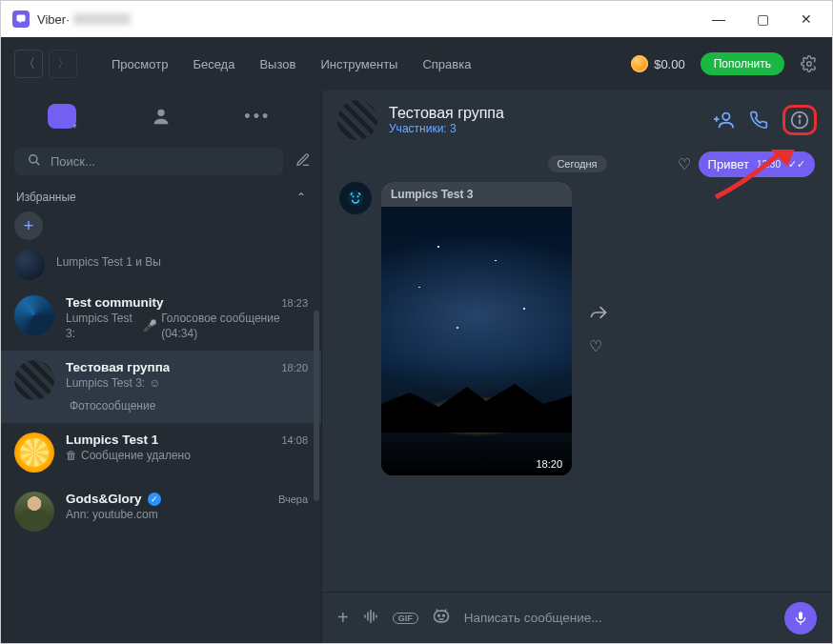  What do you see at coordinates (161, 512) in the screenshot?
I see `list-item: Gods&Glory ✓ Вчера Ann: youtube.com` at bounding box center [161, 512].